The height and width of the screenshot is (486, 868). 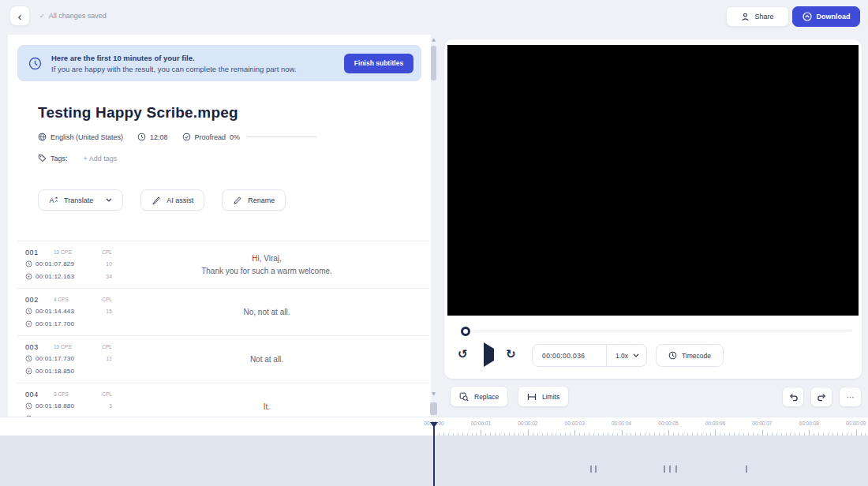 I want to click on undo-button, so click(x=793, y=397).